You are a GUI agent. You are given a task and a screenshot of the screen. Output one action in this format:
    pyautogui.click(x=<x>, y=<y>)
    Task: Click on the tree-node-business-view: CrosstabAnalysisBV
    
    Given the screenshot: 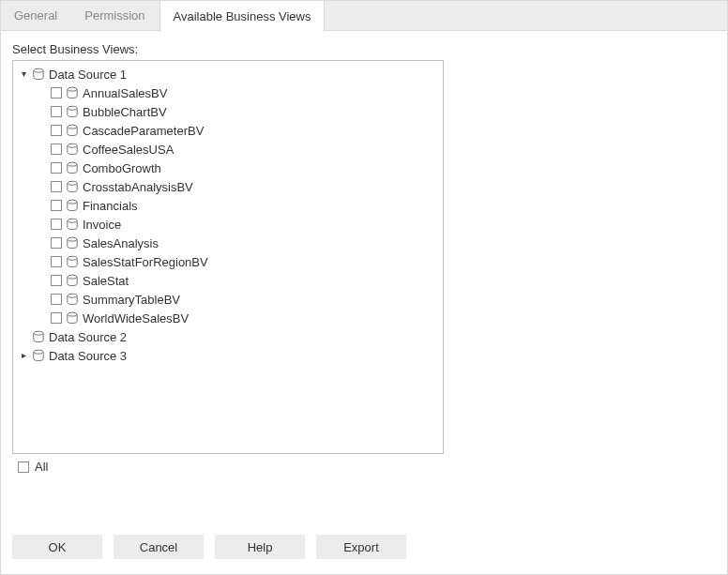 What is the action you would take?
    pyautogui.click(x=228, y=187)
    